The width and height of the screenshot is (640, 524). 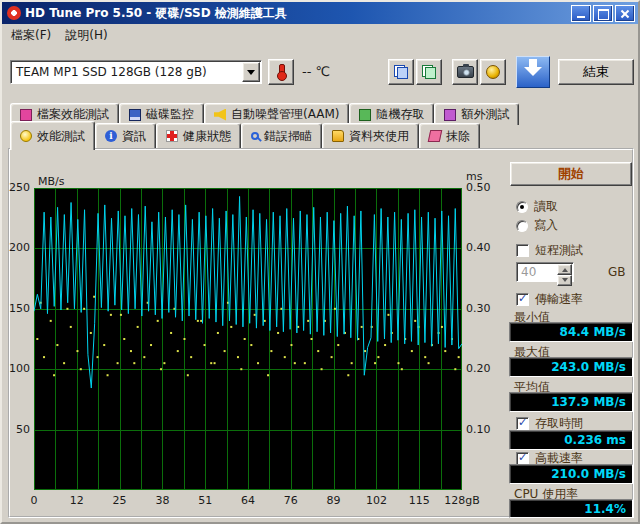 I want to click on access-time-value: 0.236 ms, so click(x=571, y=440).